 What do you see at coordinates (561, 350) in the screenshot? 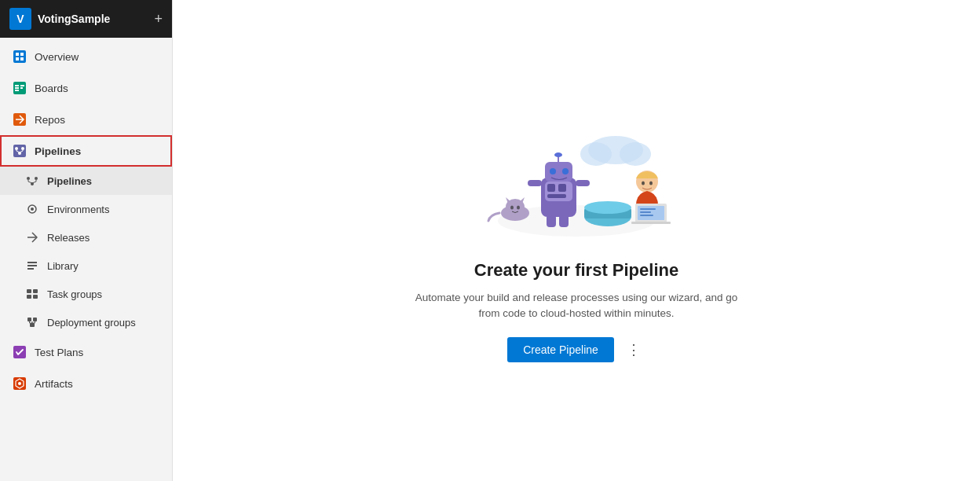
I see `create-pipeline-button: Create Pipeline` at bounding box center [561, 350].